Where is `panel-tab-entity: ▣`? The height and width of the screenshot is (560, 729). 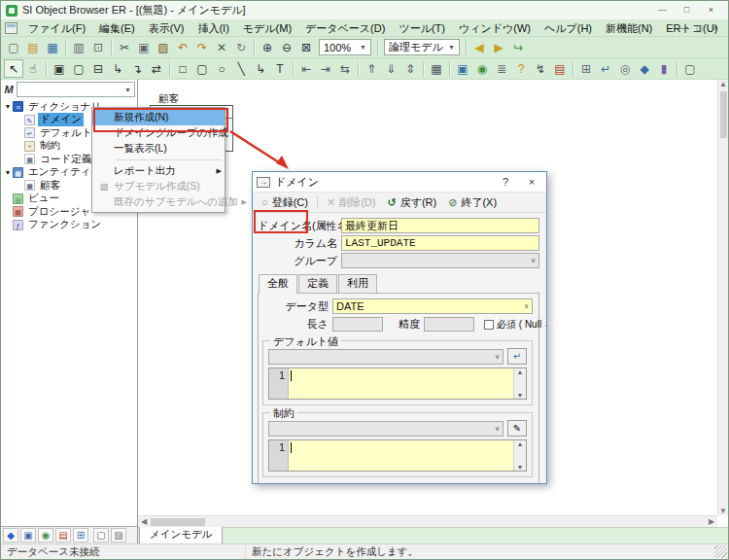 panel-tab-entity: ▣ is located at coordinates (28, 535).